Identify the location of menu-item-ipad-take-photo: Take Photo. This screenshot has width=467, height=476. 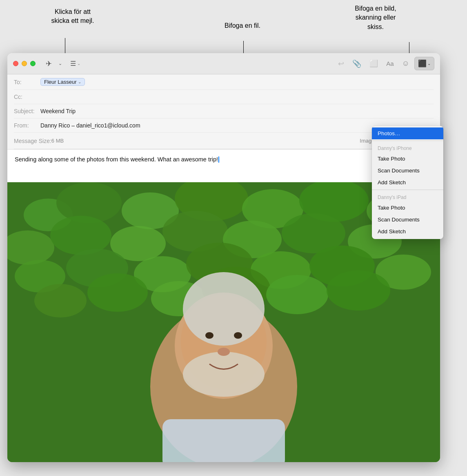
(407, 208).